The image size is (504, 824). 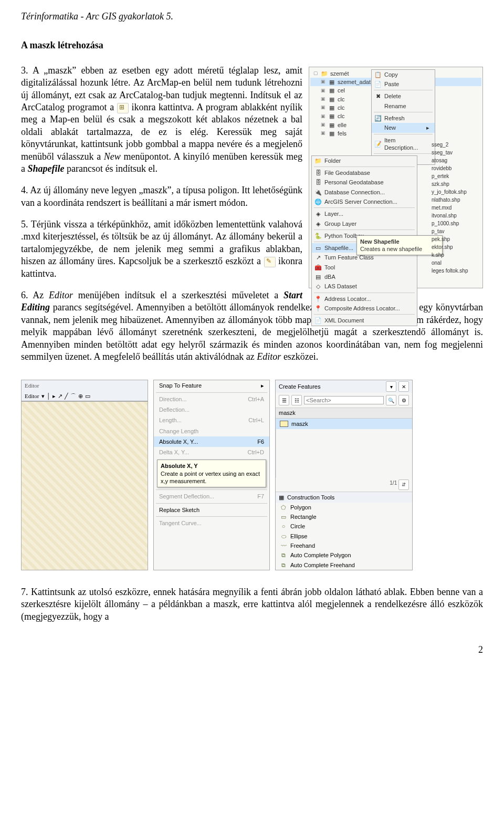 I want to click on new-folder: Folder, so click(x=333, y=161).